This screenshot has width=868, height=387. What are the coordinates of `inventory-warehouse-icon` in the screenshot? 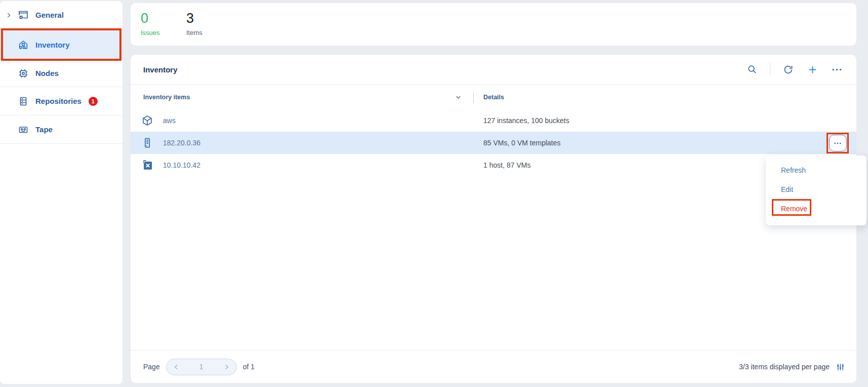 It's located at (23, 45).